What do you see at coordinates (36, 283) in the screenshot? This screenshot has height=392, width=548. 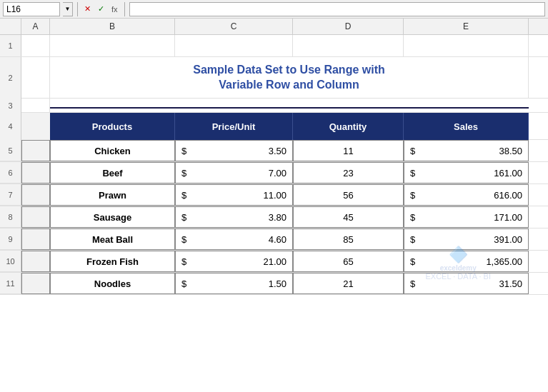 I see `cell-a11` at bounding box center [36, 283].